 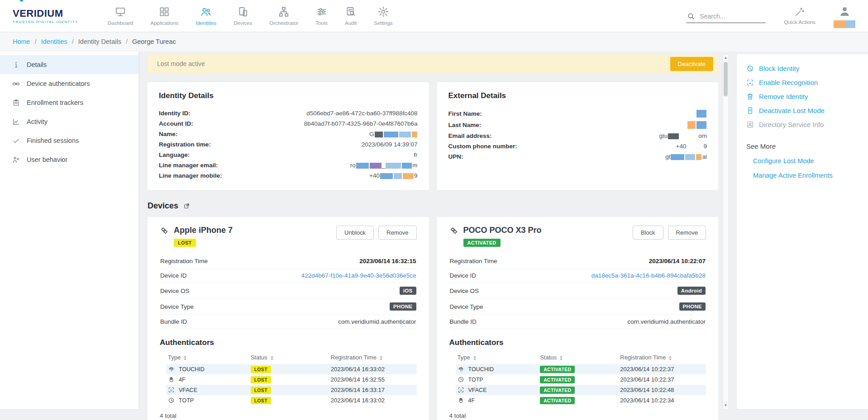 What do you see at coordinates (351, 16) in the screenshot?
I see `nav-item-audit: Audit` at bounding box center [351, 16].